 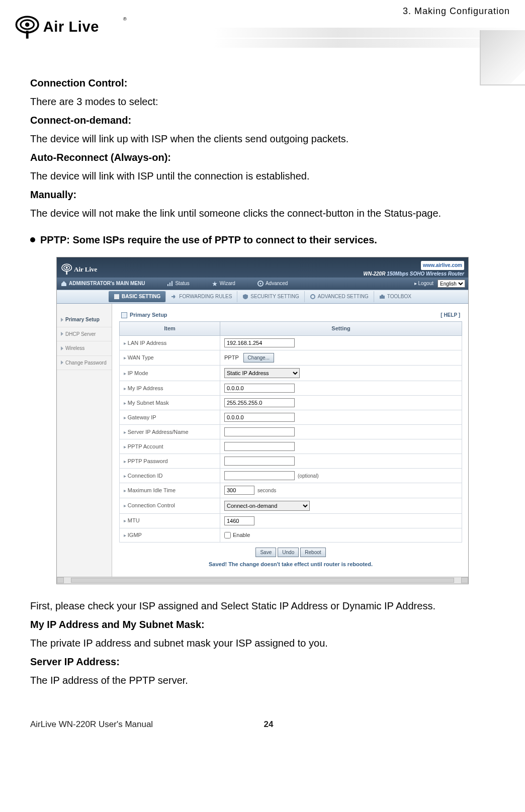 What do you see at coordinates (239, 490) in the screenshot?
I see `max-idle-input` at bounding box center [239, 490].